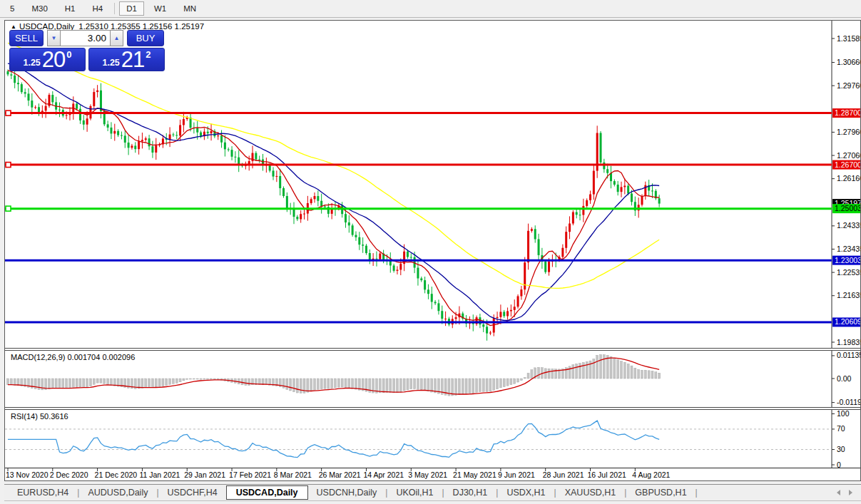 This screenshot has width=861, height=504. I want to click on svg-text: 21 Dec 2020, so click(116, 475).